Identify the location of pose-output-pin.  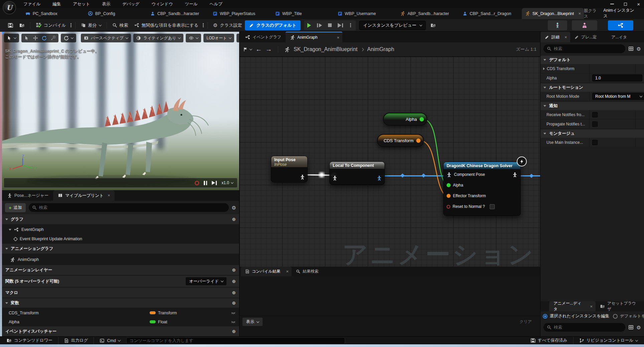
(303, 177).